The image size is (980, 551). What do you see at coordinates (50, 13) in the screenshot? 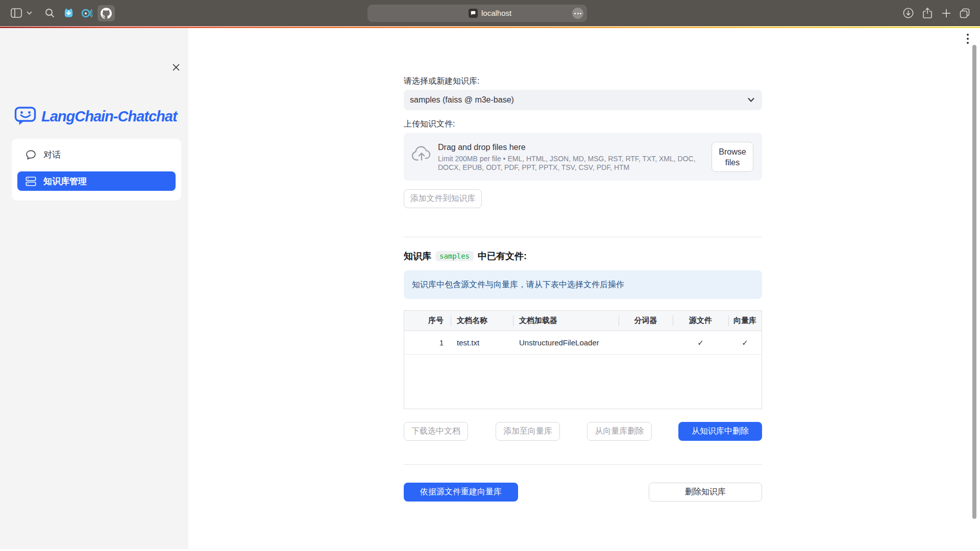
I see `search-icon` at bounding box center [50, 13].